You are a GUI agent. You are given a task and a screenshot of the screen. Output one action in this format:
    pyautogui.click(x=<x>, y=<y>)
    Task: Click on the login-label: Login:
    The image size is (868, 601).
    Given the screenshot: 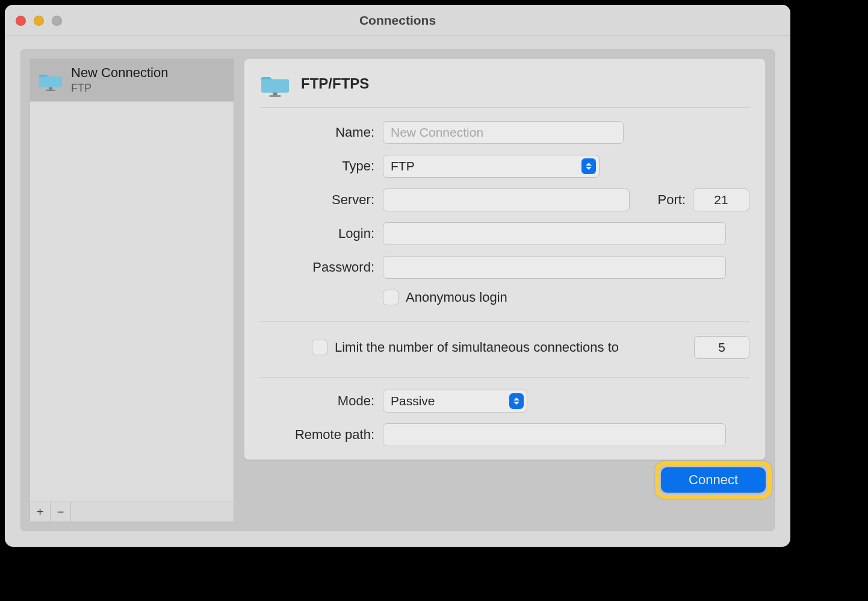 What is the action you would take?
    pyautogui.click(x=317, y=234)
    